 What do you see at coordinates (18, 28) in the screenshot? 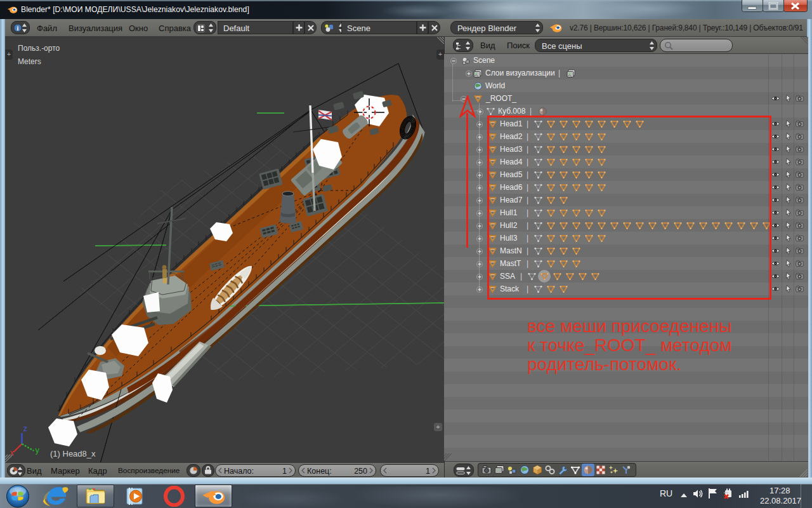
I see `svg-text: i` at bounding box center [18, 28].